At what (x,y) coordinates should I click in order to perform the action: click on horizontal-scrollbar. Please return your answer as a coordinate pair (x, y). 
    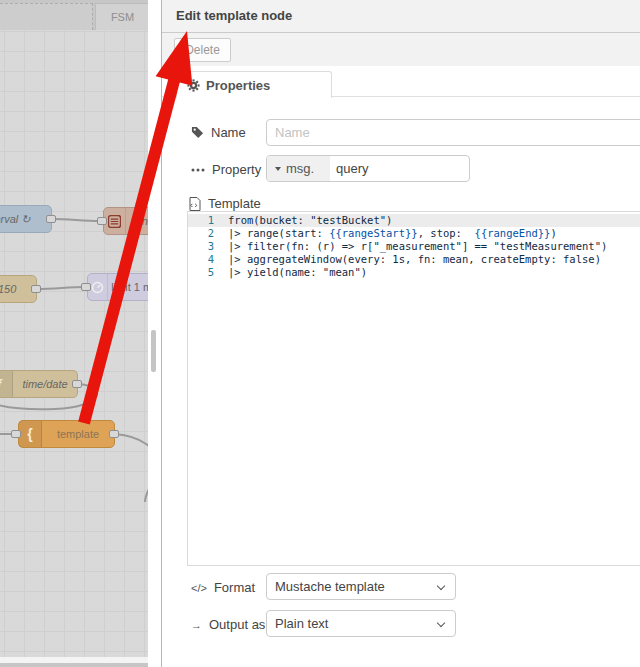
    Looking at the image, I should click on (74, 665).